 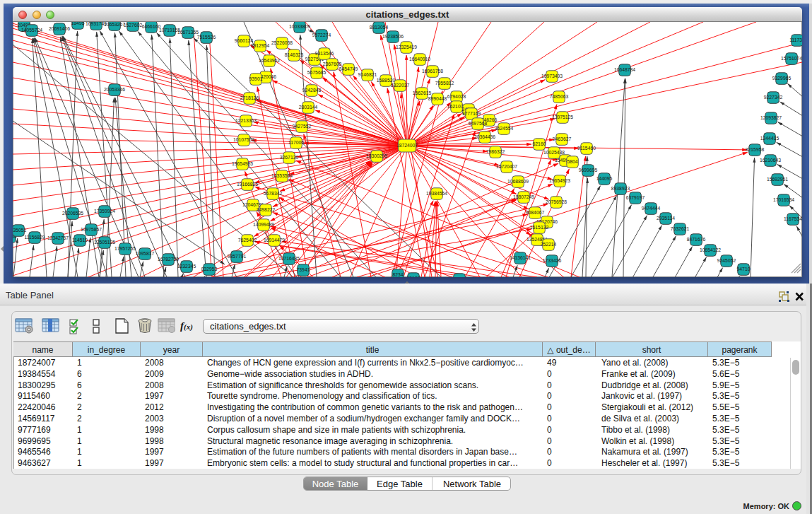 I want to click on svg-text: 1244415, so click(x=770, y=139).